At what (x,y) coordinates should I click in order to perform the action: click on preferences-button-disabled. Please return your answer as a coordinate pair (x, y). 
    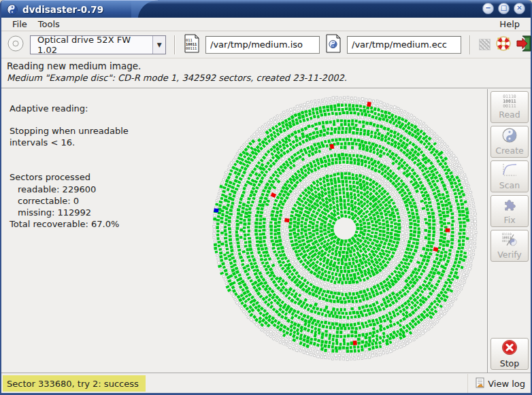
    Looking at the image, I should click on (484, 45).